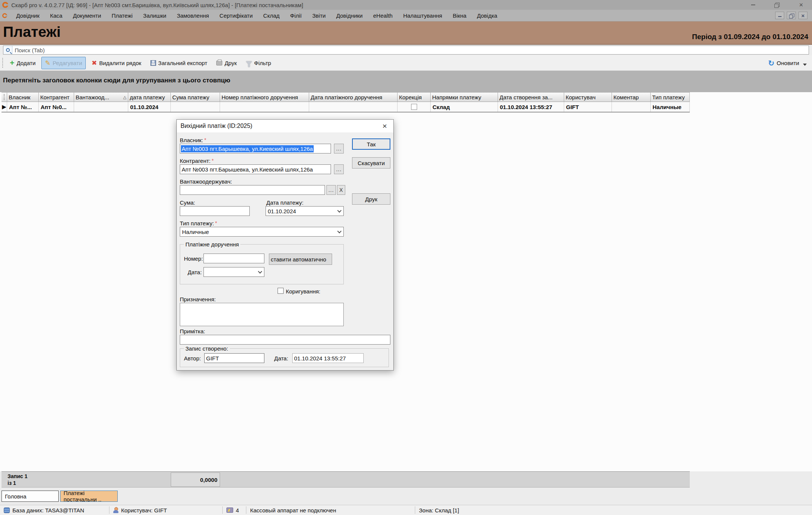 The image size is (812, 515). Describe the element at coordinates (116, 63) in the screenshot. I see `delete-row-button: ✖ Видалити рядок` at that location.